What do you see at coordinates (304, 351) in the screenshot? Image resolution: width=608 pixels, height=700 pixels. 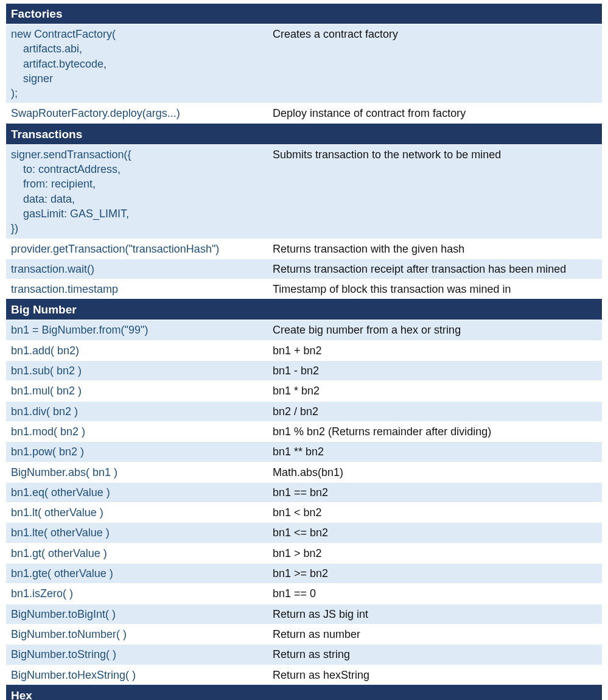 I see `table-row: bn1.add( bn2)bn1 + bn2` at bounding box center [304, 351].